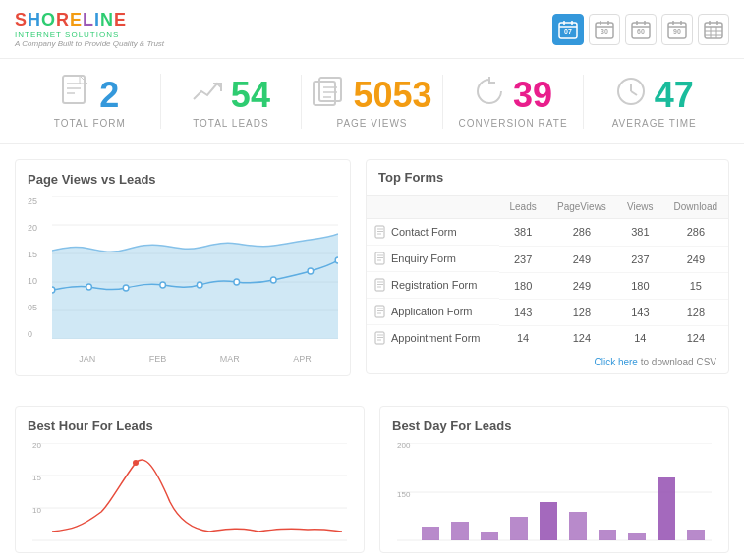  Describe the element at coordinates (432, 259) in the screenshot. I see `form-name-cell: Enquiry Form` at that location.